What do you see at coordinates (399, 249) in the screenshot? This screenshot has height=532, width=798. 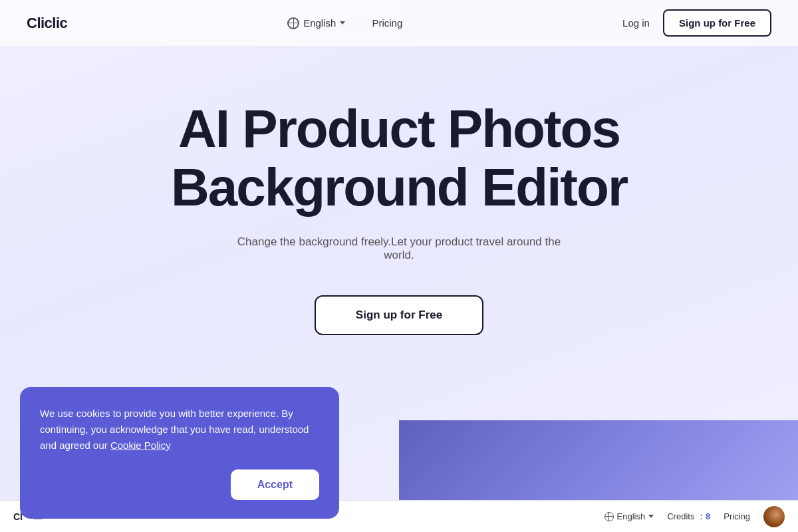 I see `hero-subtitle: Change the background freely.Let your pr…` at bounding box center [399, 249].